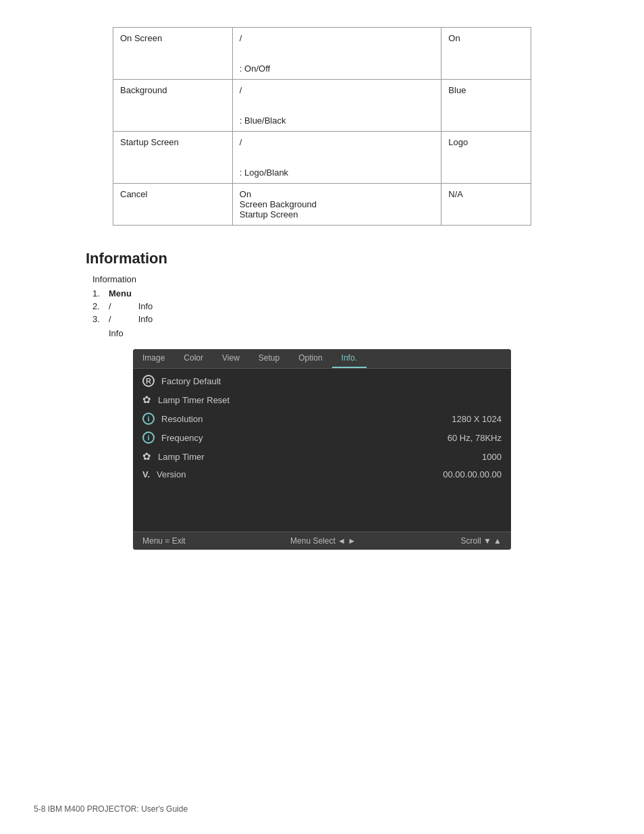 This screenshot has width=644, height=834. What do you see at coordinates (147, 400) in the screenshot?
I see `osd-row-icon-lamp-timer-reset: ✿` at bounding box center [147, 400].